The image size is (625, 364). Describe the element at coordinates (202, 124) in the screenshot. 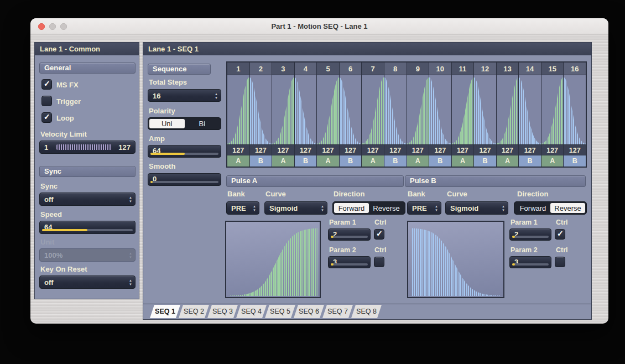

I see `polarity-option-bi: Bi` at that location.